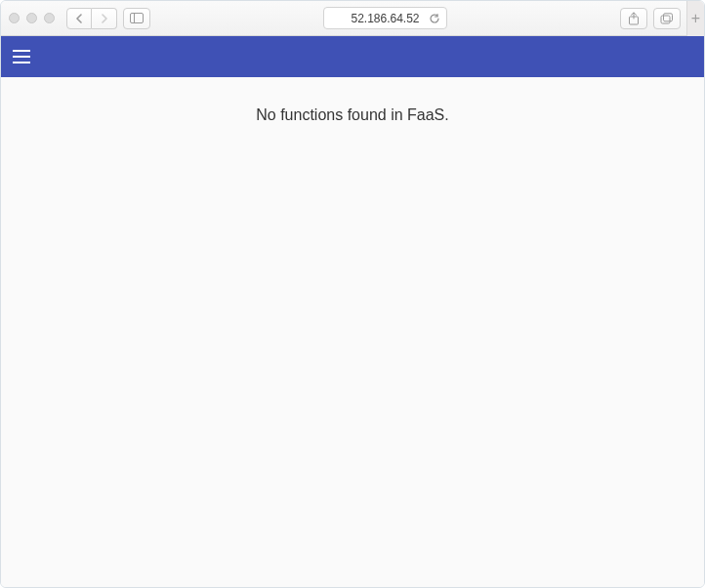  Describe the element at coordinates (137, 19) in the screenshot. I see `sidebar-toggle-button` at that location.